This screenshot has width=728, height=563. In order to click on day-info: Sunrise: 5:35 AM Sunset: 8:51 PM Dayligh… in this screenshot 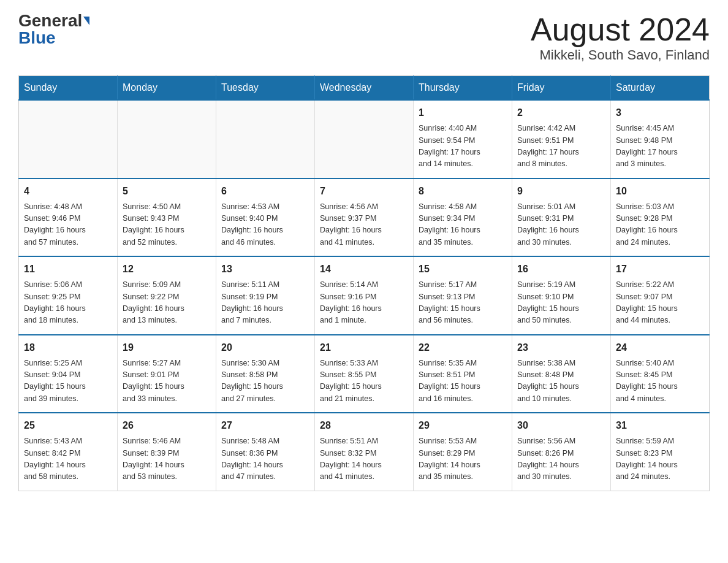, I will do `click(463, 381)`.